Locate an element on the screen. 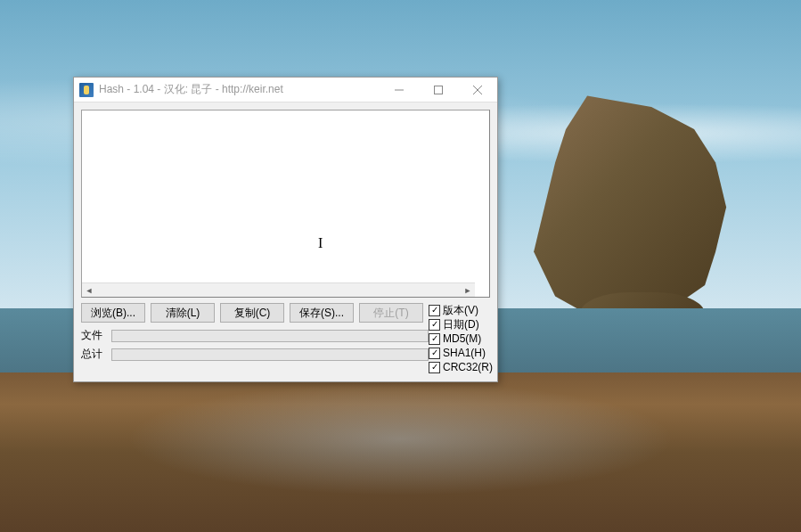 The width and height of the screenshot is (801, 532). minimize-button is located at coordinates (399, 89).